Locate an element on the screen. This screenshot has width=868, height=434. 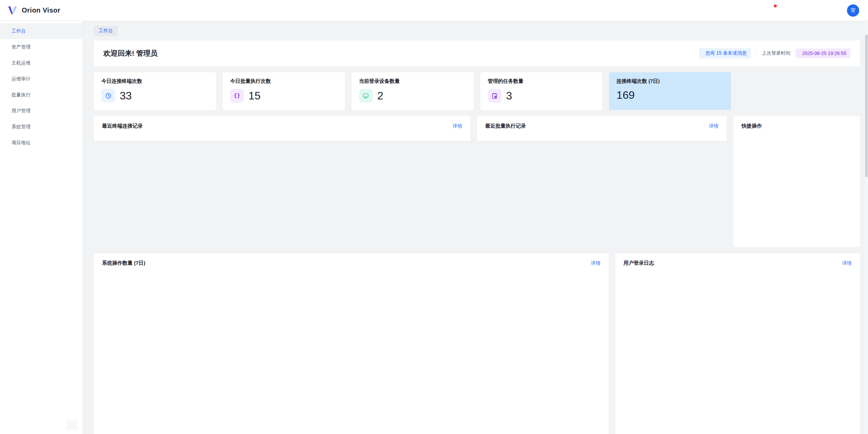
stat-card-value: 33 is located at coordinates (126, 96).